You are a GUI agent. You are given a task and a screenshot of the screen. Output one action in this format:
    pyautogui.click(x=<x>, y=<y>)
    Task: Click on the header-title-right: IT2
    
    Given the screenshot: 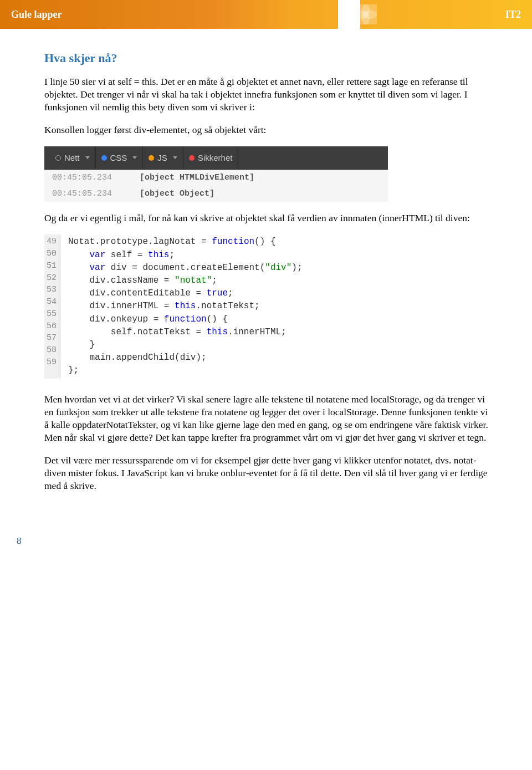 What is the action you would take?
    pyautogui.click(x=513, y=14)
    